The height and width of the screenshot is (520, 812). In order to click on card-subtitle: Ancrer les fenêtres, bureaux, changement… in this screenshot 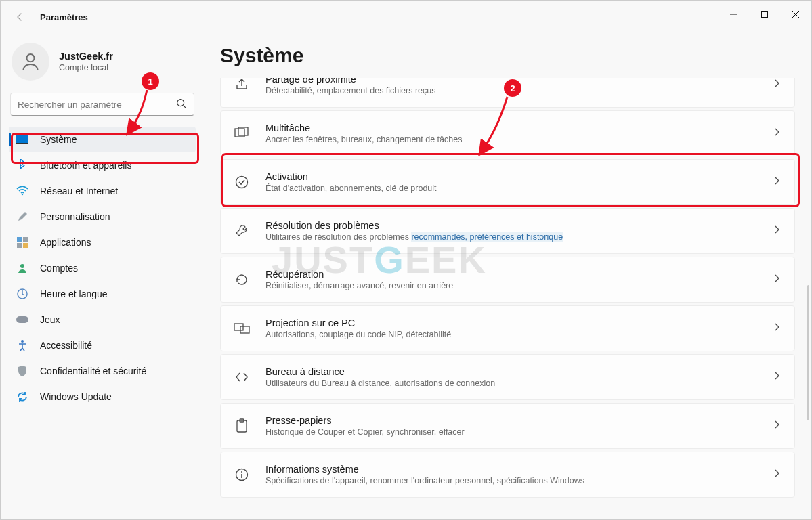, I will do `click(519, 139)`.